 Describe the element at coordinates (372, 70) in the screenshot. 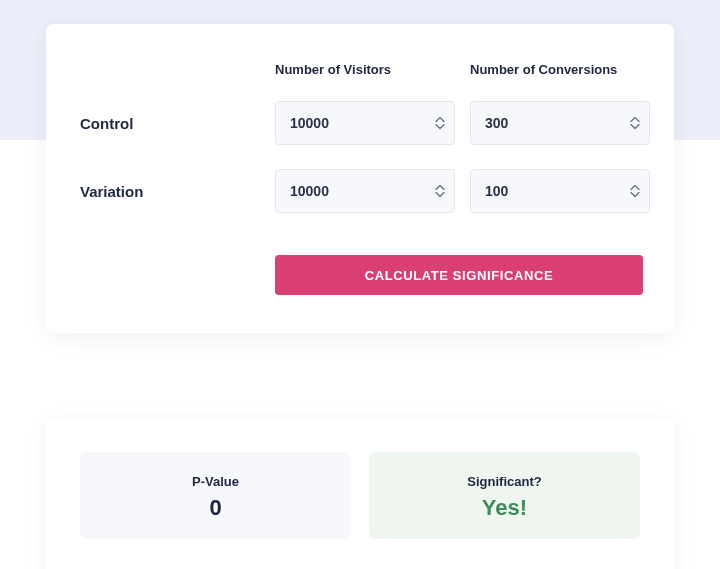

I see `visitors-header: Number of Visitors` at that location.